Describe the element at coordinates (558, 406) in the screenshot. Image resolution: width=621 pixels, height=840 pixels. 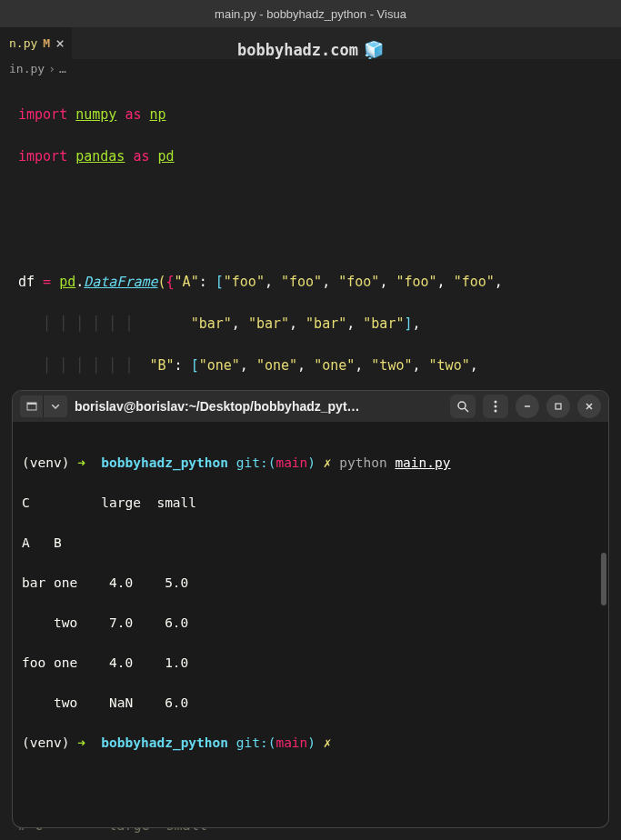
I see `terminal-window-controls` at that location.